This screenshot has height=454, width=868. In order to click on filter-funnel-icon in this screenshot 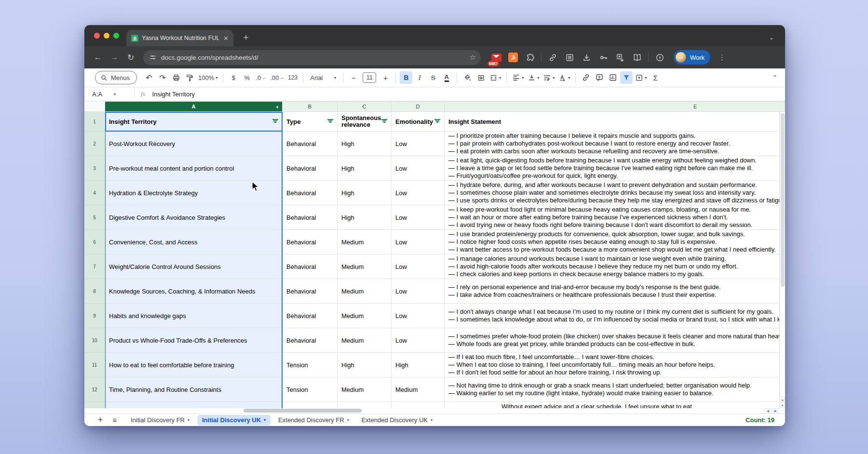, I will do `click(275, 121)`.